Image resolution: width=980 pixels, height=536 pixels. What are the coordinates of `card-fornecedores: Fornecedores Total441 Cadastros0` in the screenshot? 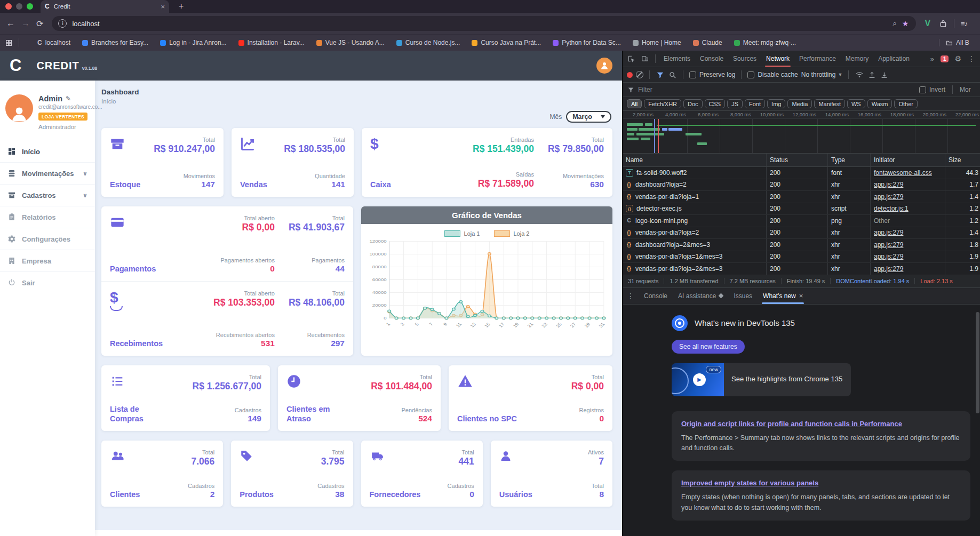 It's located at (422, 474).